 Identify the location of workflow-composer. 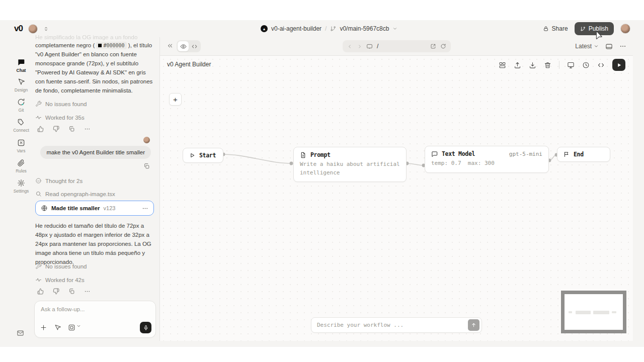
(396, 325).